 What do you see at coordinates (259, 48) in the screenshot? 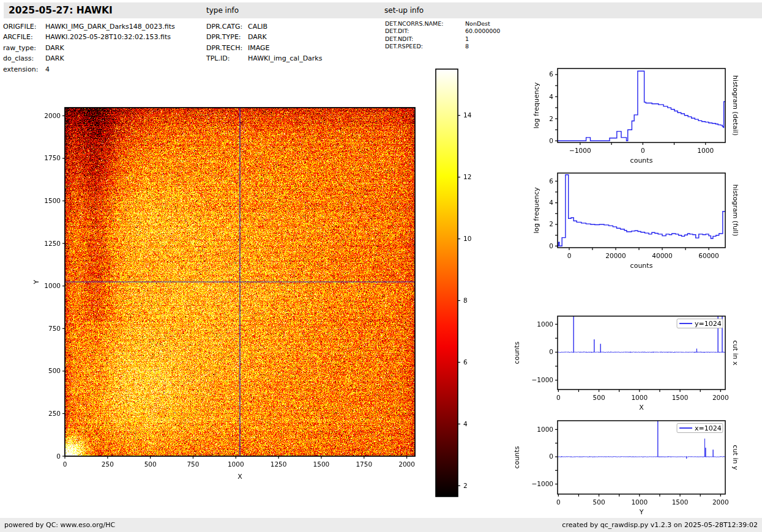
I see `field-value: IMAGE` at bounding box center [259, 48].